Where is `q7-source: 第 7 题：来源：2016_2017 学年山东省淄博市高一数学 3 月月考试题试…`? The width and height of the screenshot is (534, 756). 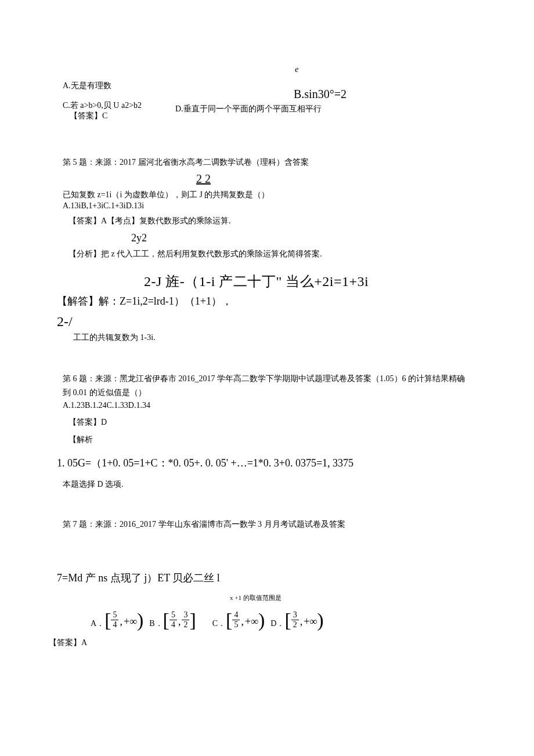
q7-source: 第 7 题：来源：2016_2017 学年山东省淄博市高一数学 3 月月考试题试… is located at coordinates (266, 525).